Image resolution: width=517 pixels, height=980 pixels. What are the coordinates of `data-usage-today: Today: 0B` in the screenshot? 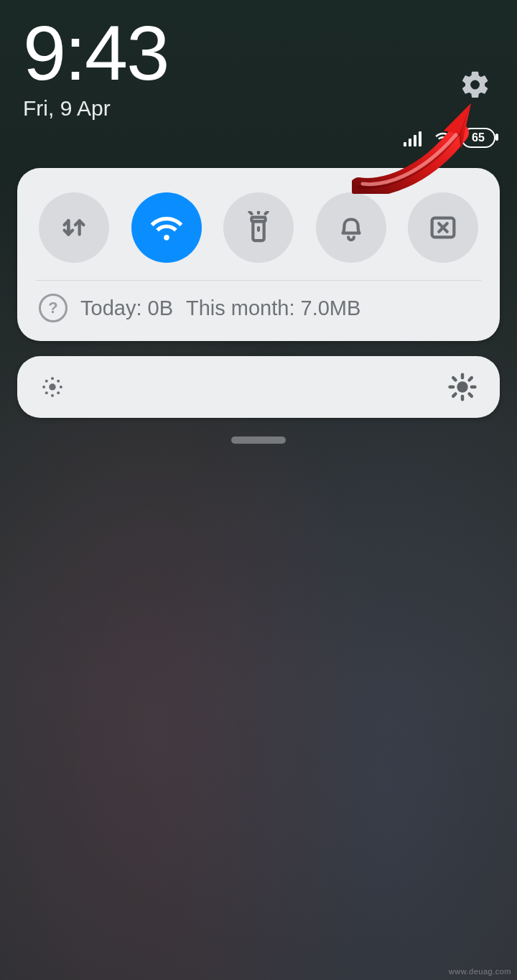 It's located at (126, 309).